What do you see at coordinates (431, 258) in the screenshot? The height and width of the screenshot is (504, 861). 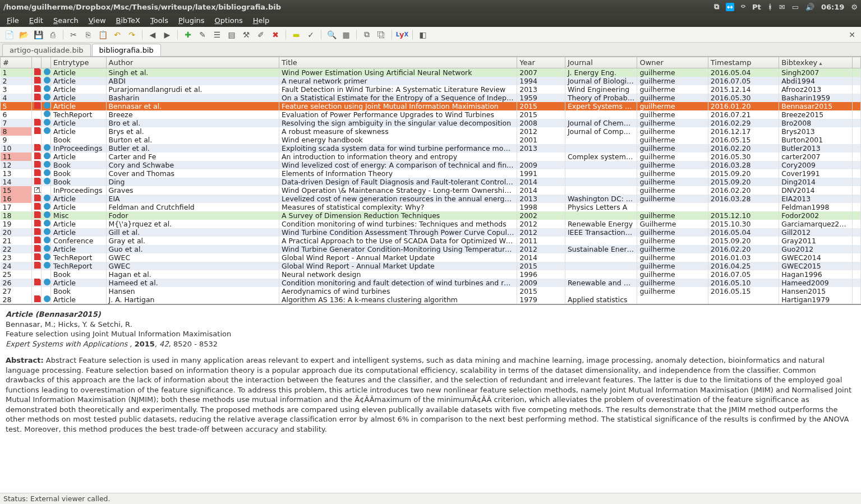 I see `table-row: 23TechReportGWECGlobal Wind Report - Ann…` at bounding box center [431, 258].